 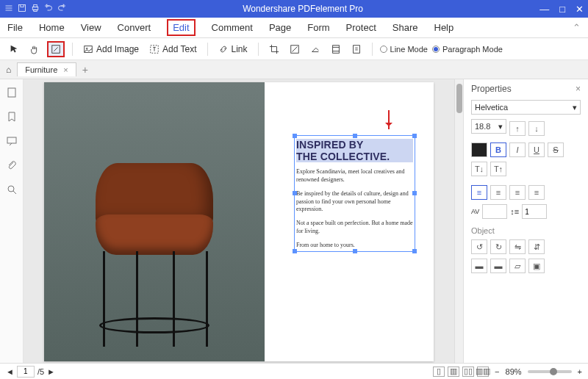 What do you see at coordinates (173, 49) in the screenshot?
I see `add-text-button: Add Text` at bounding box center [173, 49].